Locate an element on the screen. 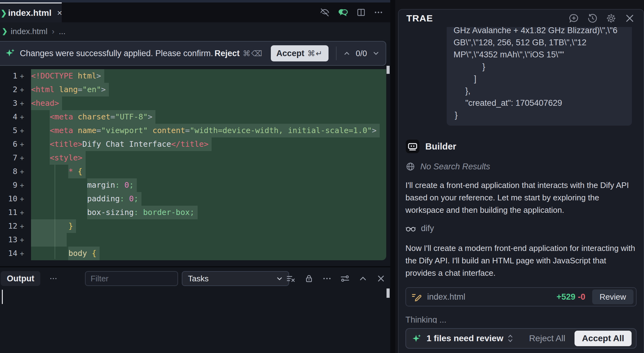 Image resolution: width=644 pixels, height=353 pixels. code-line: 5+ <meta name="viewport" content="width=… is located at coordinates (195, 131).